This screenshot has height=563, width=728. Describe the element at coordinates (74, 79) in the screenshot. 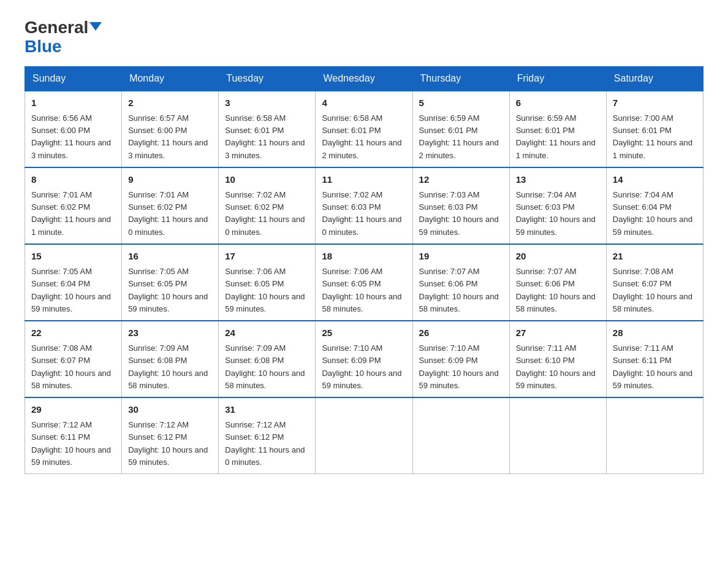

I see `weekday-header-sunday: Sunday` at that location.